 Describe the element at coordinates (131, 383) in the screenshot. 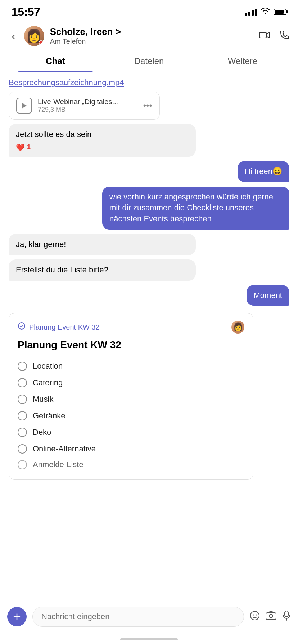

I see `checklist-item-catering: Catering` at that location.